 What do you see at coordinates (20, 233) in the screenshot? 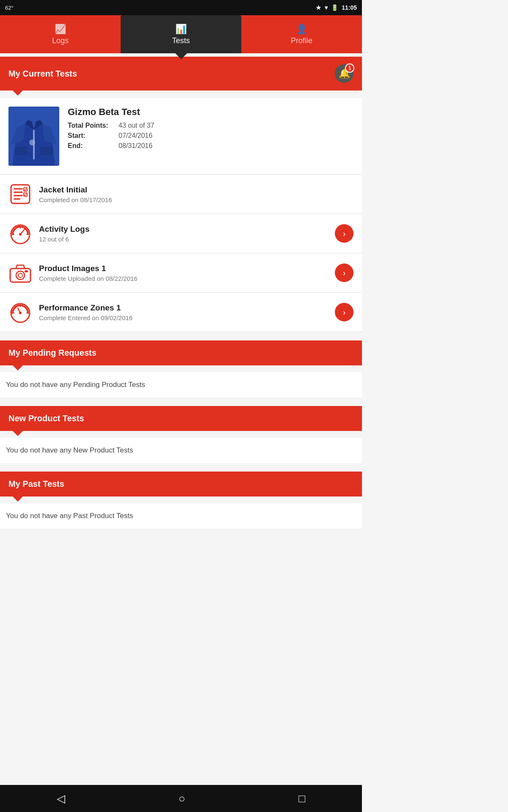
I see `gauge-icon-activity` at bounding box center [20, 233].